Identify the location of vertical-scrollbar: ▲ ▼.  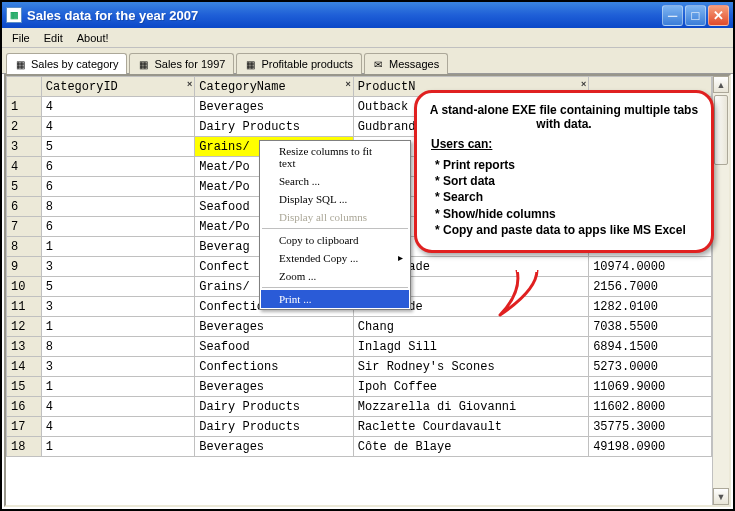
(720, 290).